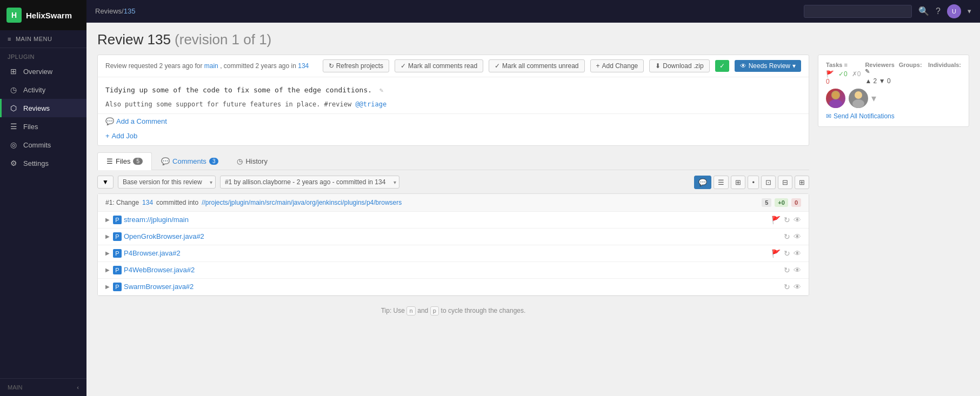  I want to click on file-row: ▶ P OpenGrokBrowser.java#2 ↻ 👁, so click(453, 237).